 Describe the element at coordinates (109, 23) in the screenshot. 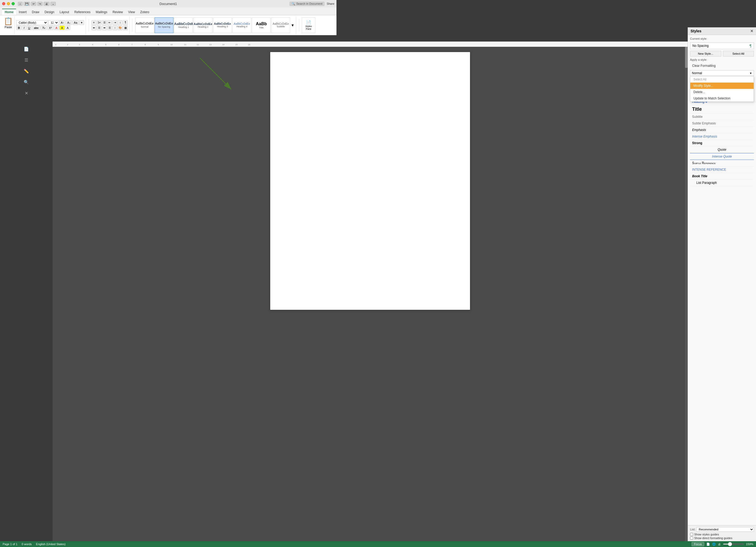

I see `list-buttons: ≡ 1≡ ☰ ⇤ ⇥ ↕ ¶` at that location.